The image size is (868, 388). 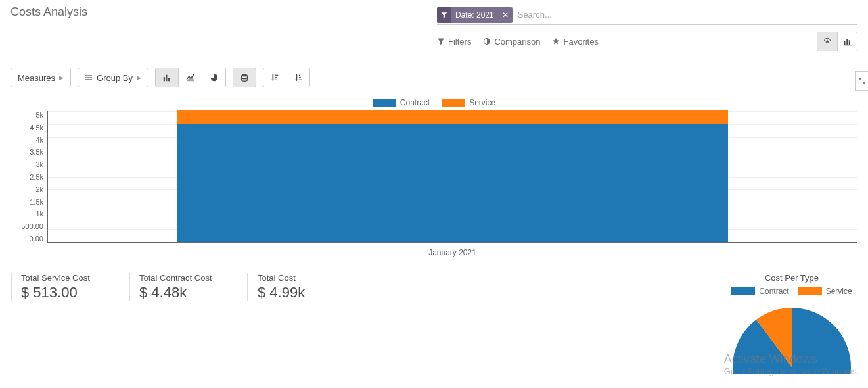 What do you see at coordinates (189, 278) in the screenshot?
I see `stat-label: Total Contract Cost` at bounding box center [189, 278].